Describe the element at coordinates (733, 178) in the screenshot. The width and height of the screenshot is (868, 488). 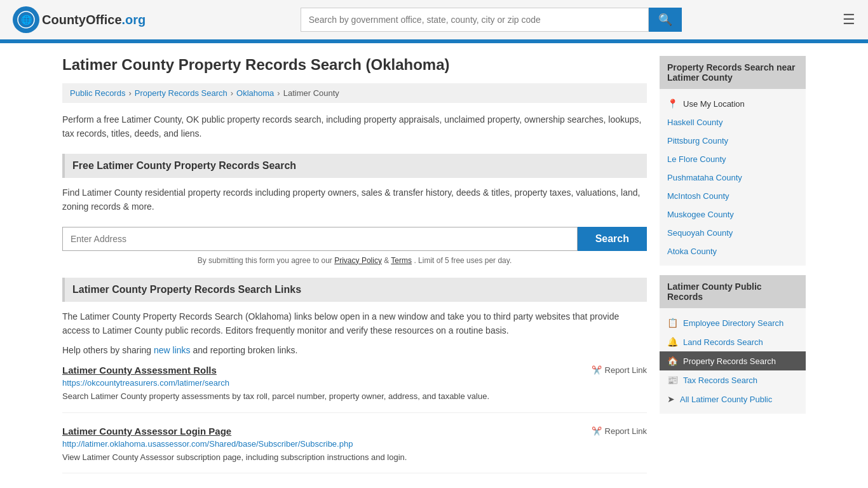
I see `sidebar-item-pushmataha: Pushmataha County` at that location.